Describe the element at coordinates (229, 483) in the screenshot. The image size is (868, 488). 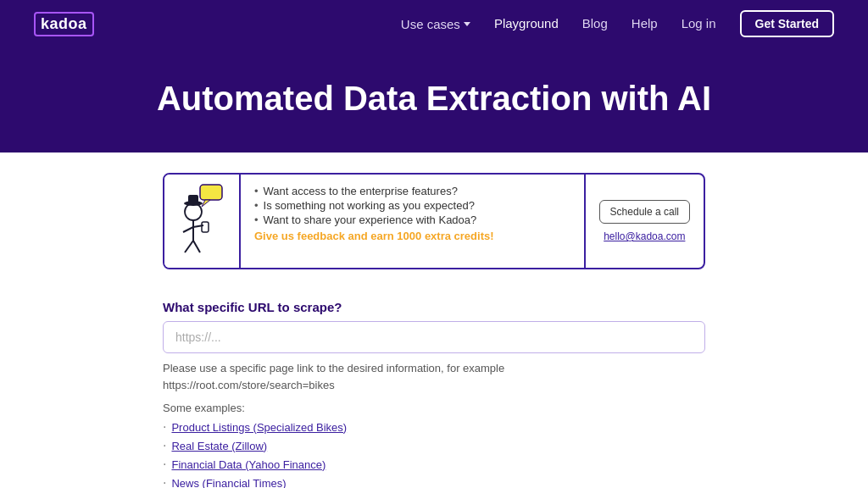
I see `example-link-3: News (Financial Times)` at that location.